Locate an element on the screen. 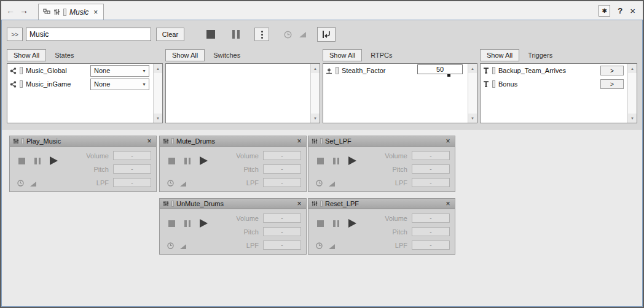 This screenshot has width=644, height=308. back-arrow-icon: ← is located at coordinates (10, 10).